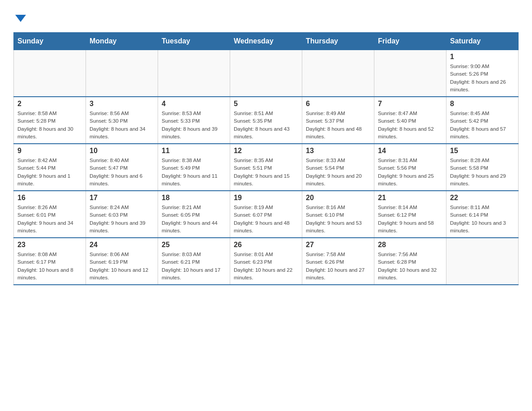 The image size is (532, 411). I want to click on day-number: 15, so click(482, 151).